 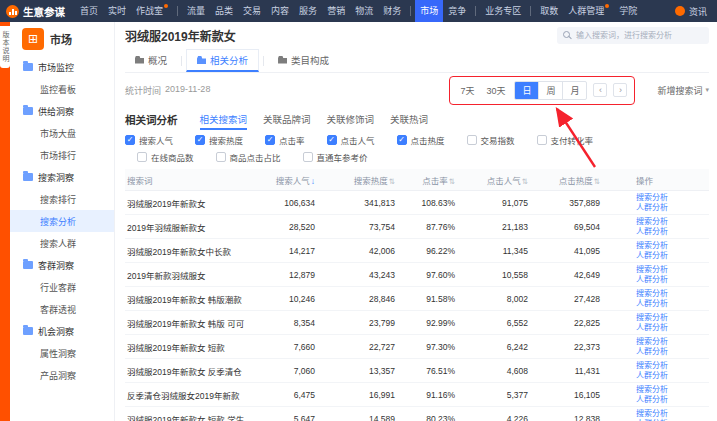 I want to click on nav-item-流量: 流量, so click(x=196, y=11).